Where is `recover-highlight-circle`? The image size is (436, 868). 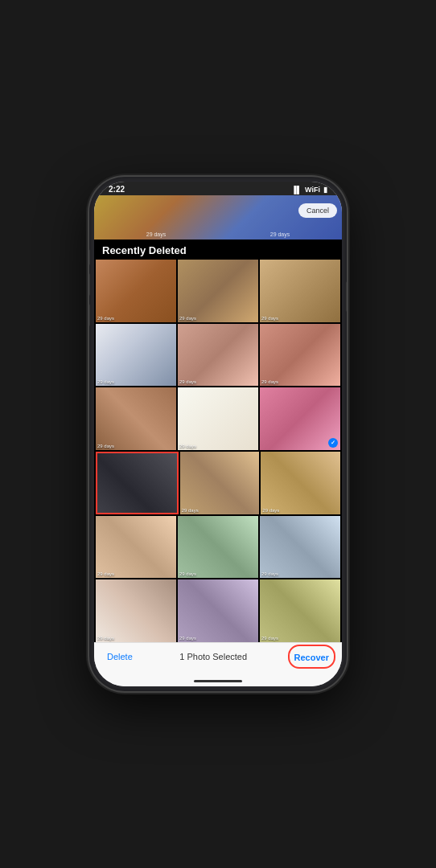 recover-highlight-circle is located at coordinates (312, 657).